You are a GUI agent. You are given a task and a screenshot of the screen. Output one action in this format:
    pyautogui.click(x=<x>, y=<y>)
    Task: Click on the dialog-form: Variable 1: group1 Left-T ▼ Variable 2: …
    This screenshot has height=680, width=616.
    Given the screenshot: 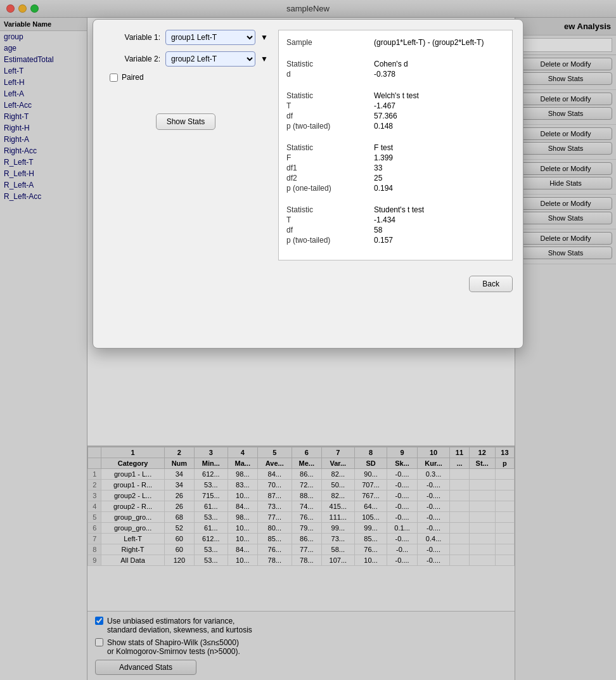 What is the action you would take?
    pyautogui.click(x=186, y=145)
    